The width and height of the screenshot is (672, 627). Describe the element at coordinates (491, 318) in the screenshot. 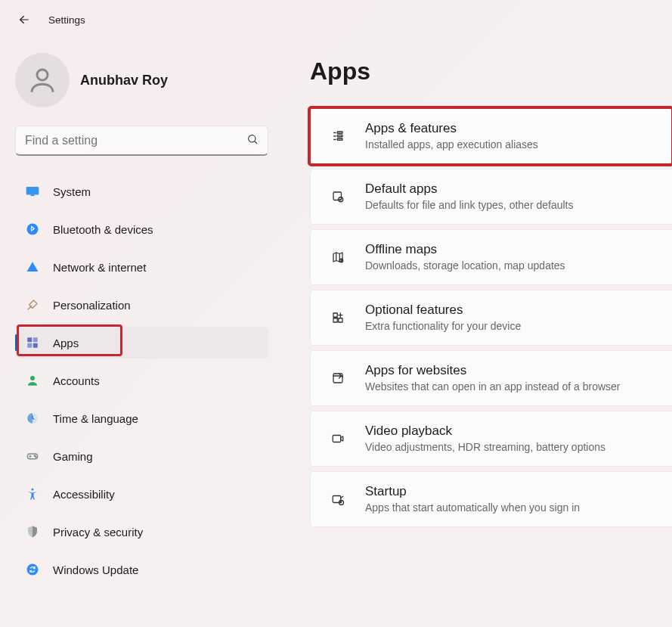

I see `card-optional-features: Optional features Extra functionality fo…` at that location.